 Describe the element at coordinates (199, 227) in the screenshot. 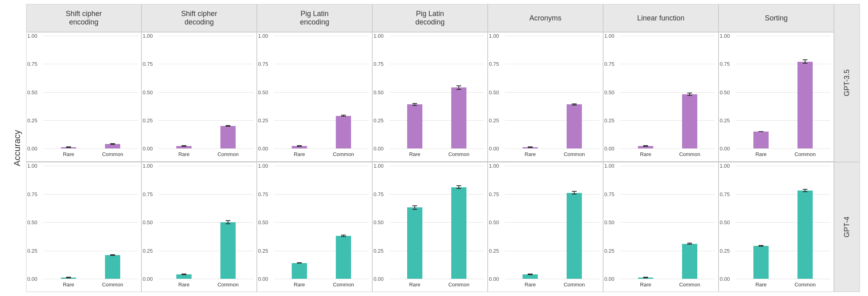

I see `cell-r1-c1: 0.000.250.500.751.00RareCommon` at that location.